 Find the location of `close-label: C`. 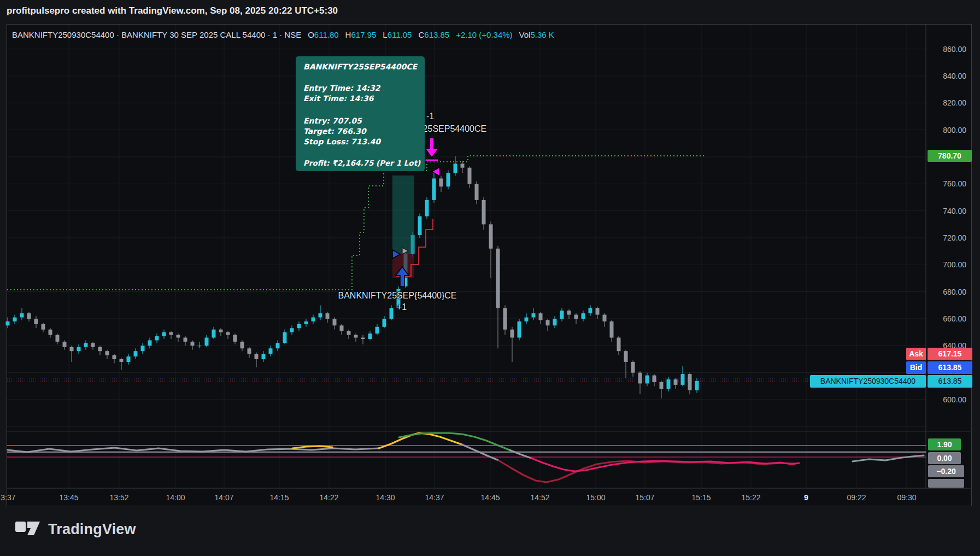

close-label: C is located at coordinates (421, 35).